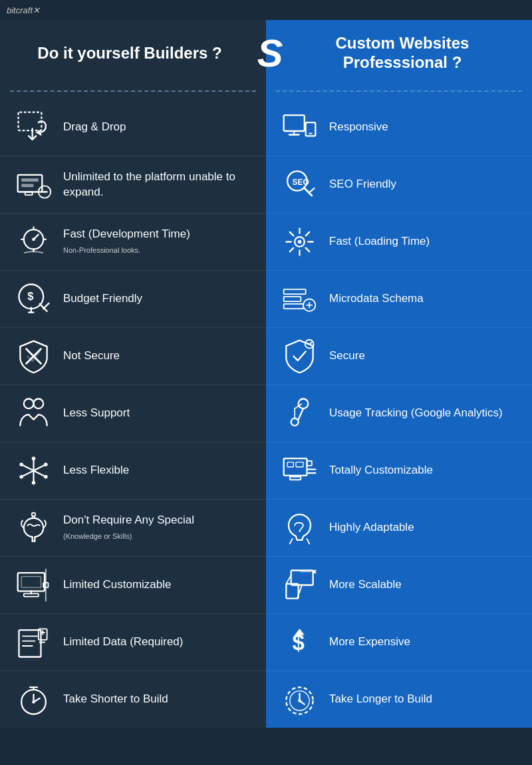 This screenshot has height=765, width=532. Describe the element at coordinates (381, 470) in the screenshot. I see `customize-label: Totally Customizable` at that location.